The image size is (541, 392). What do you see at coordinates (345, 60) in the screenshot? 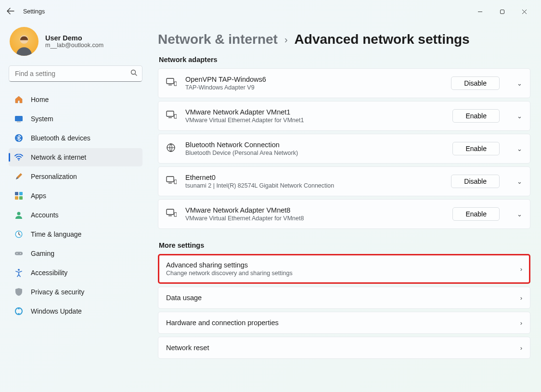
I see `section-adapters-title: Network adapters` at bounding box center [345, 60].